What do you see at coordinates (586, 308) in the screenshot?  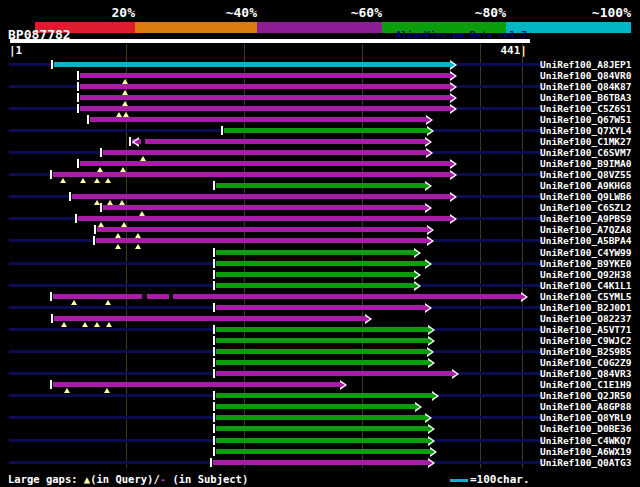 I see `hit-label: UniRef100_B2J0D1` at bounding box center [586, 308].